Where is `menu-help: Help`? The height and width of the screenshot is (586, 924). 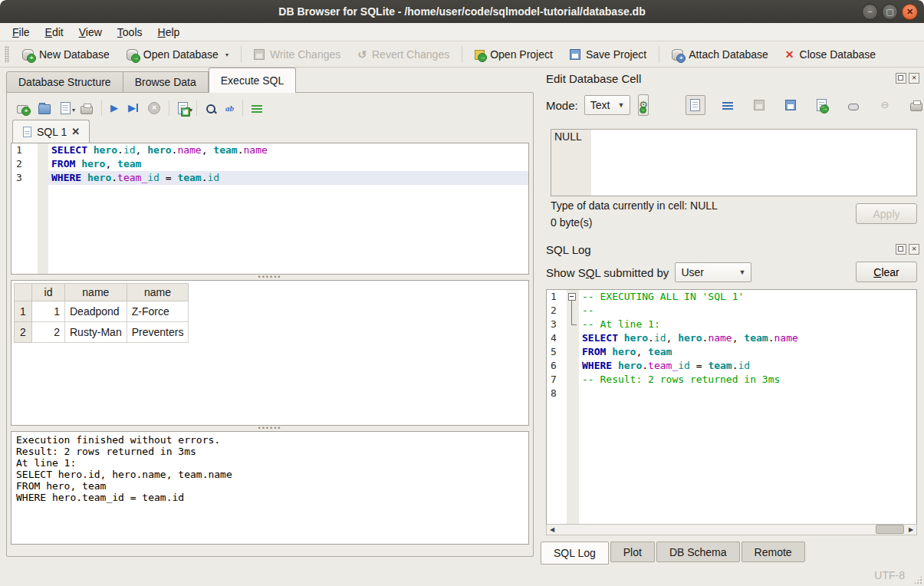
menu-help: Help is located at coordinates (169, 32).